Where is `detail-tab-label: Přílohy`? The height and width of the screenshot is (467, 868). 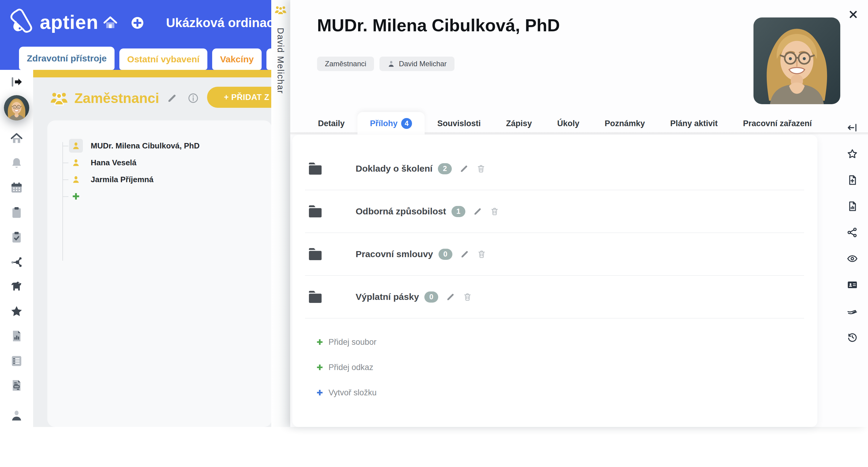
detail-tab-label: Přílohy is located at coordinates (384, 124).